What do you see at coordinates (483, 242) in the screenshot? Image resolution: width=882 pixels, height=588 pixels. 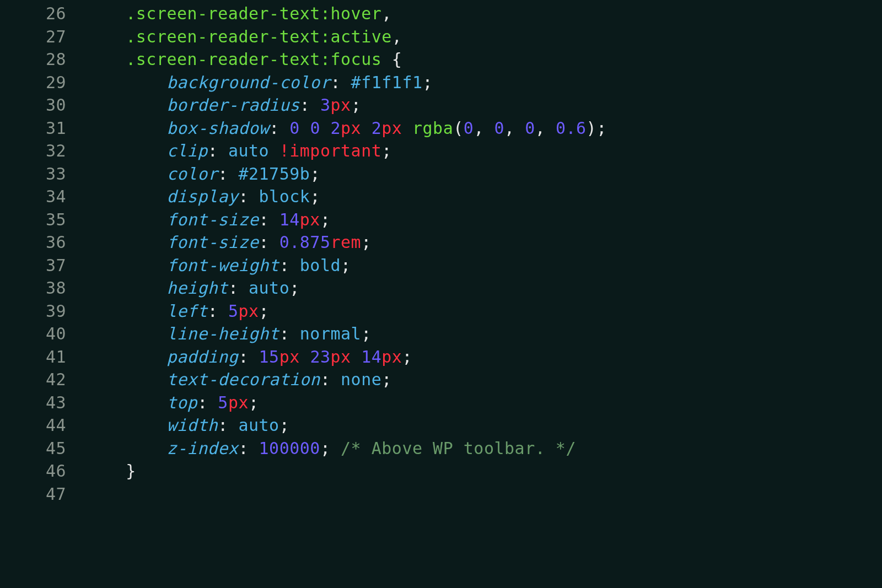 I see `code-content: font-size: 0.875rem;` at bounding box center [483, 242].